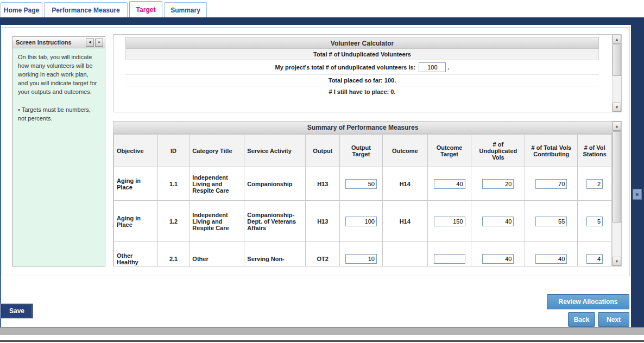 The width and height of the screenshot is (644, 343). What do you see at coordinates (637, 176) in the screenshot?
I see `vertical-splitter: ≡` at bounding box center [637, 176].